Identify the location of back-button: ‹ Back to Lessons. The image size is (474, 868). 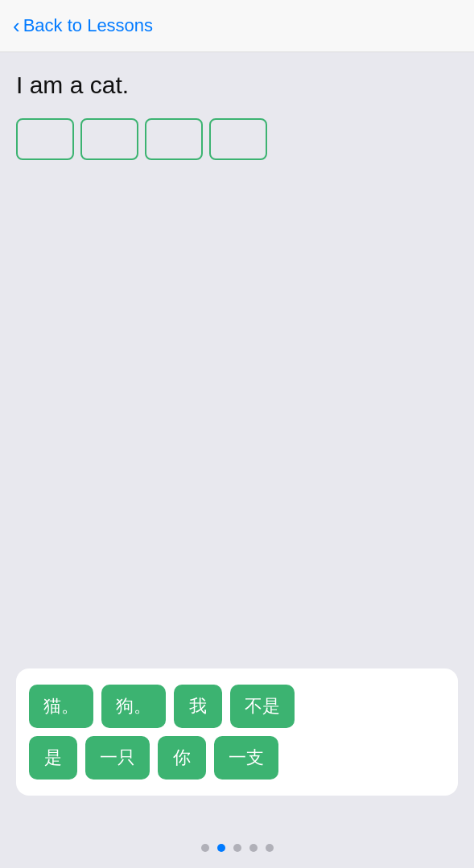
(83, 26).